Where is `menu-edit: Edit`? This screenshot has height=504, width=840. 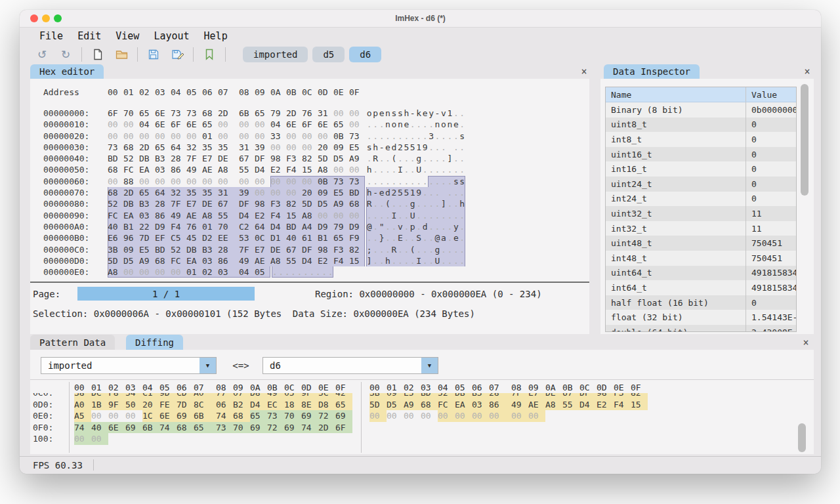
menu-edit: Edit is located at coordinates (89, 36).